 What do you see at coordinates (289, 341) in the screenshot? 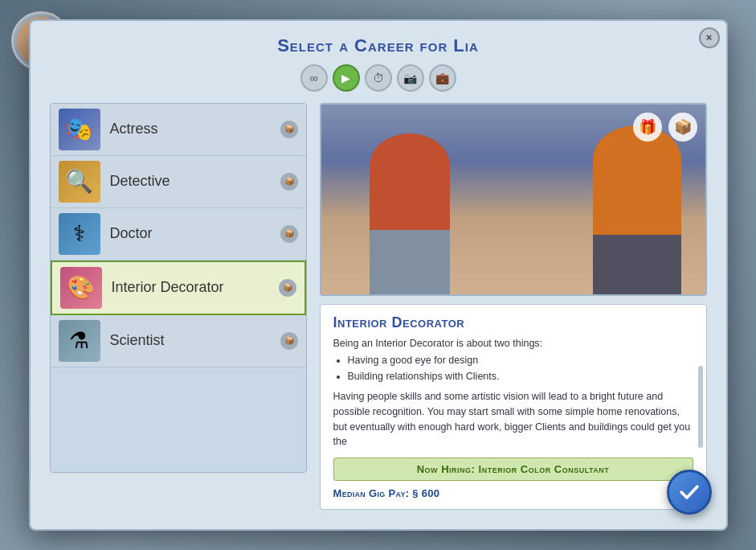
I see `pack-icon-scientist: 📦` at bounding box center [289, 341].